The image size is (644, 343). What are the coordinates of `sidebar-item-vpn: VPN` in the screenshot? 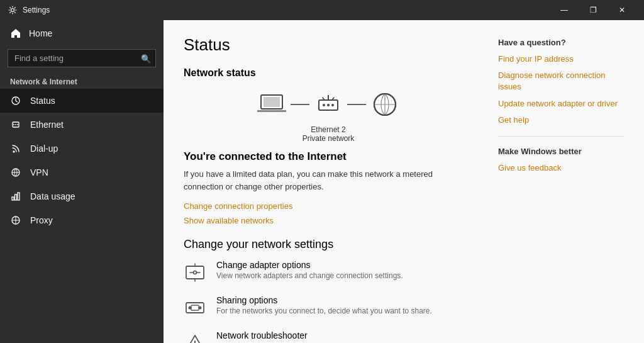 It's located at (82, 172).